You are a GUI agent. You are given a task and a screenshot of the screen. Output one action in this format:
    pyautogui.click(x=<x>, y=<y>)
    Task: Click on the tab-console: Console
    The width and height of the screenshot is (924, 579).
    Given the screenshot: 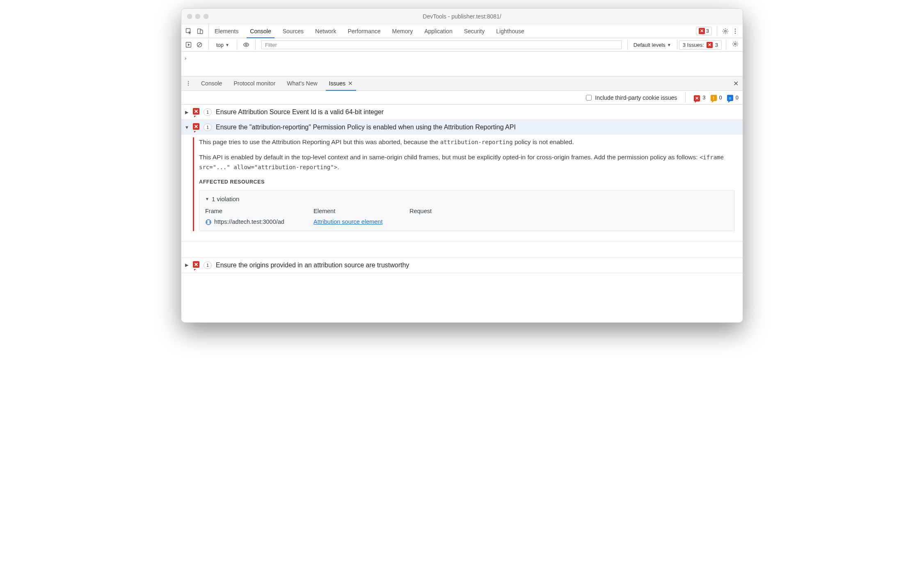 What is the action you would take?
    pyautogui.click(x=260, y=31)
    